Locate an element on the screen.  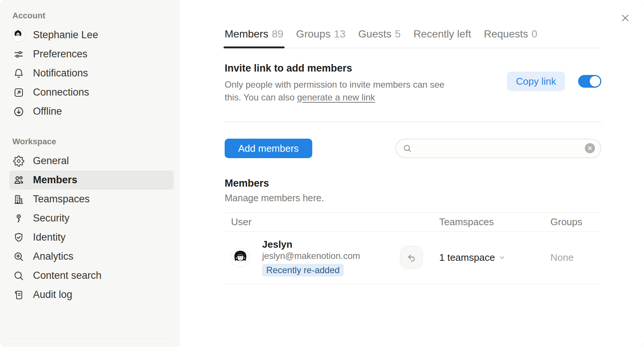
undo-icon is located at coordinates (411, 257).